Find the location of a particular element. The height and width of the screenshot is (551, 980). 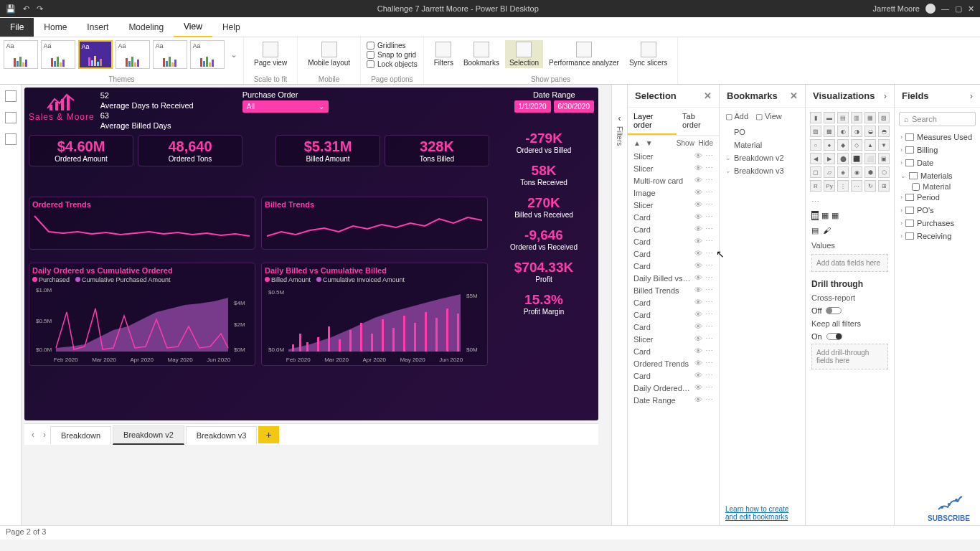

visual-type-icon: ◈ is located at coordinates (843, 172).